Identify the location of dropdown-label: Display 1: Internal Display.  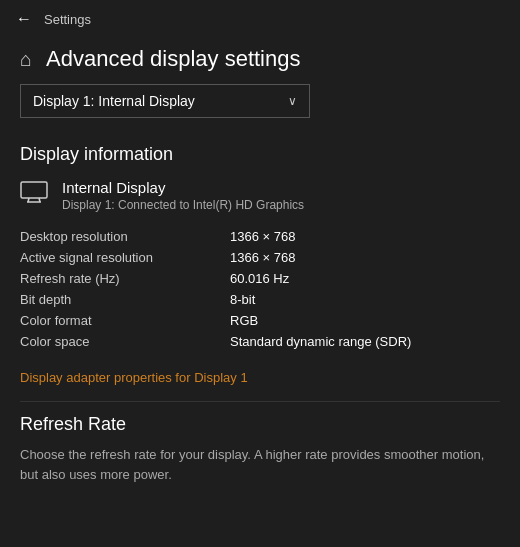
(114, 101).